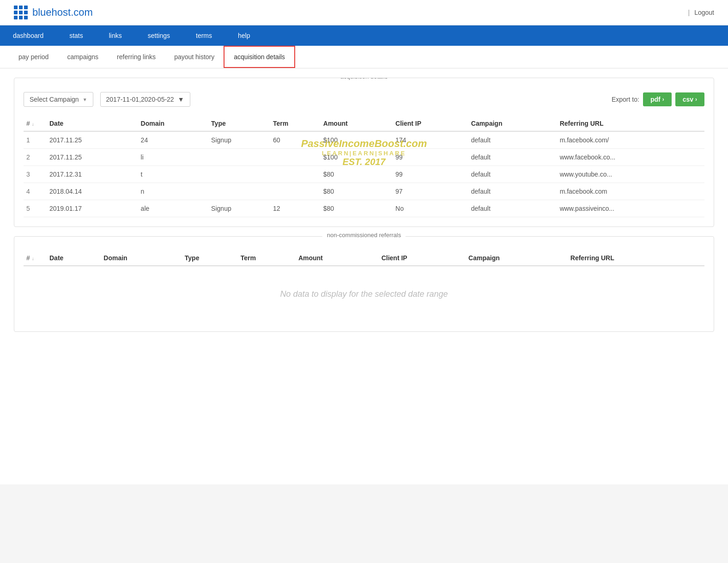 Image resolution: width=728 pixels, height=563 pixels. I want to click on logout-link: Logout, so click(704, 12).